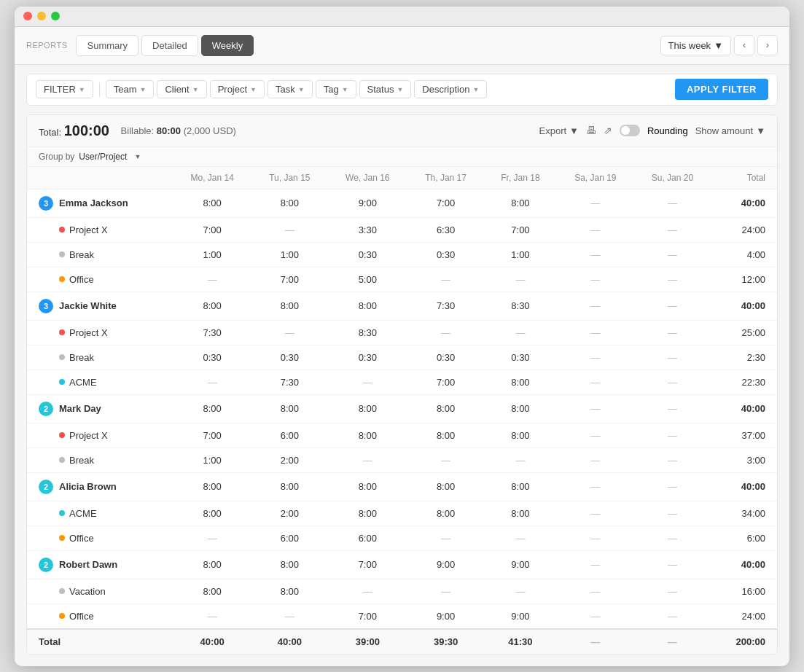 The width and height of the screenshot is (804, 672). Describe the element at coordinates (399, 90) in the screenshot. I see `status-caret: ▼` at that location.